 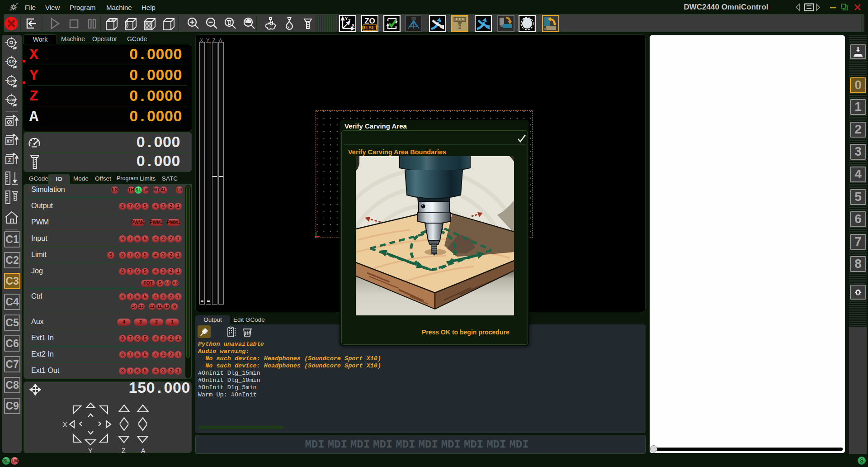 What do you see at coordinates (370, 28) in the screenshot?
I see `svg-text: RESET` at bounding box center [370, 28].